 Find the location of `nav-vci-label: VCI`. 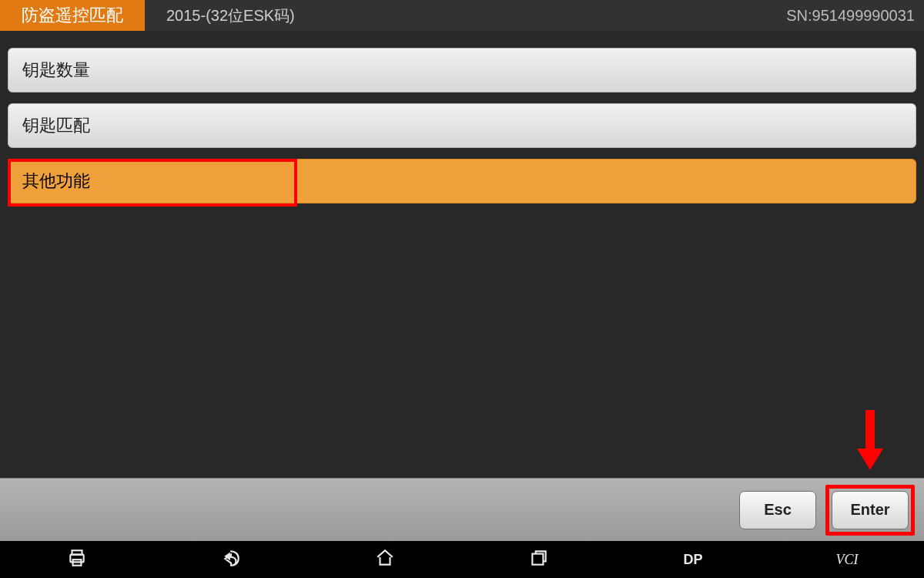

nav-vci-label: VCI is located at coordinates (847, 560).